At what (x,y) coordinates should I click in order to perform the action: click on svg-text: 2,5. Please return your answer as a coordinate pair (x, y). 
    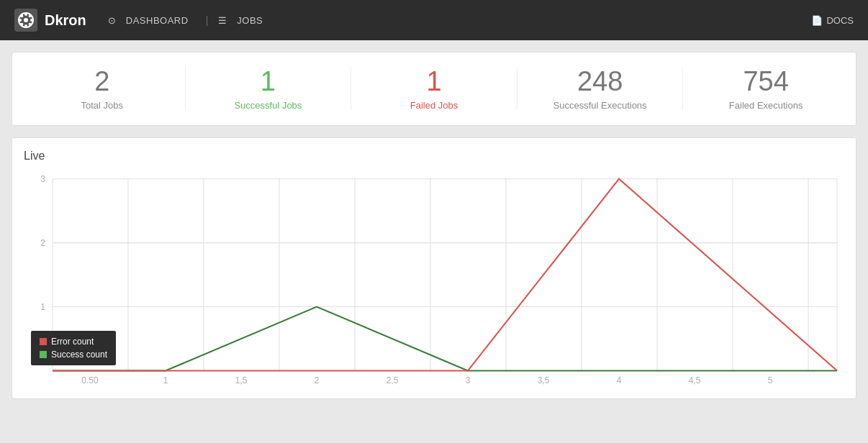
    Looking at the image, I should click on (393, 380).